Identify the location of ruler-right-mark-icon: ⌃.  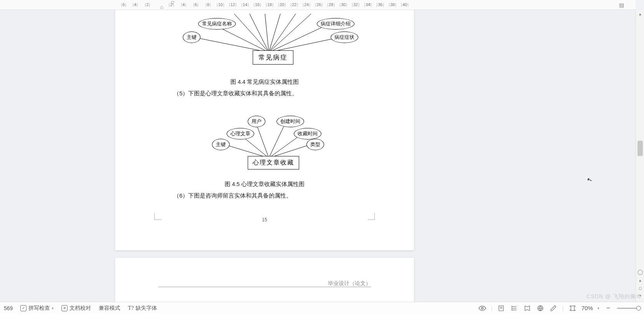
(369, 5).